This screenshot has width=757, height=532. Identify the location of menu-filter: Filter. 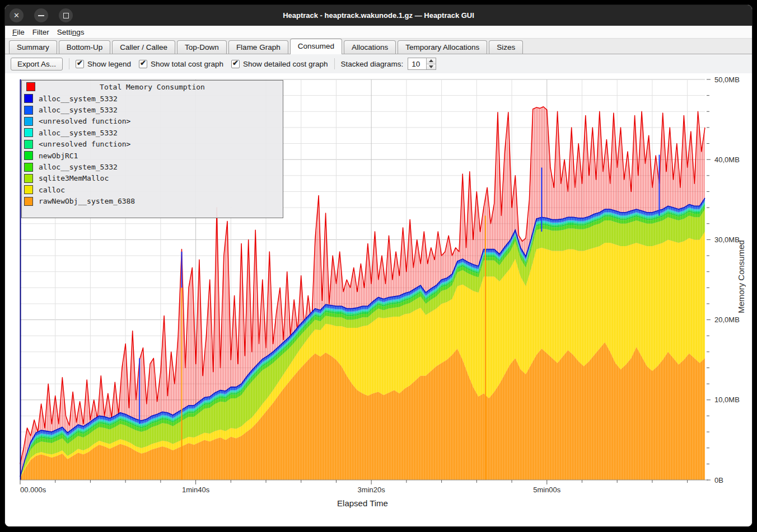
(41, 32).